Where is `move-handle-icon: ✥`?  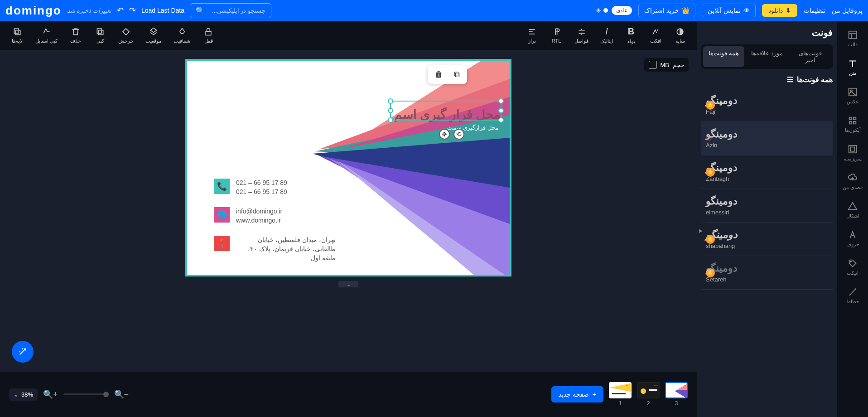 move-handle-icon: ✥ is located at coordinates (444, 134).